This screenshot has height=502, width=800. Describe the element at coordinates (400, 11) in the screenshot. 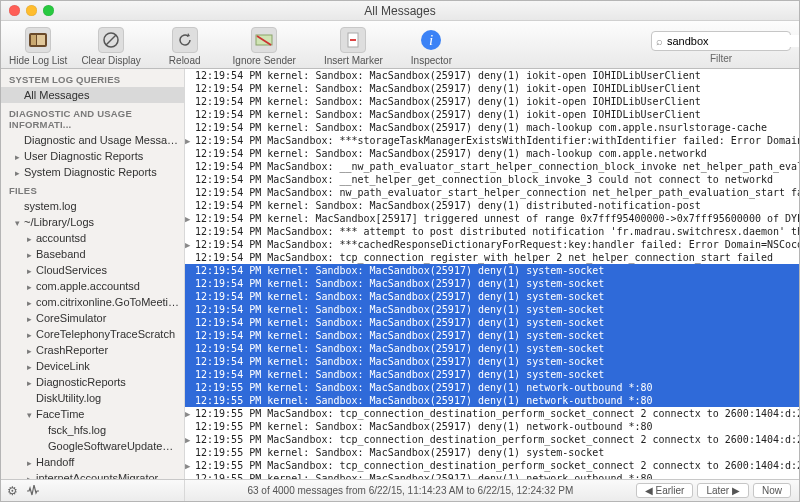

I see `titlebar: All Messages` at that location.